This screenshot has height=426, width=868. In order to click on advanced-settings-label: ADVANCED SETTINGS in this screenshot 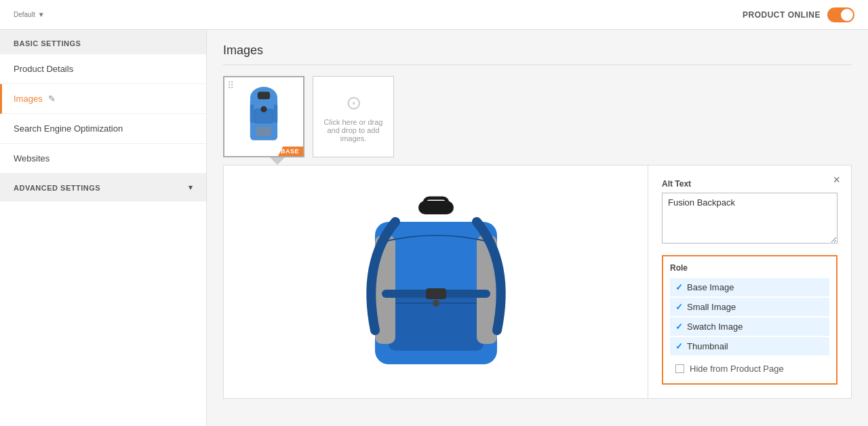, I will do `click(57, 188)`.